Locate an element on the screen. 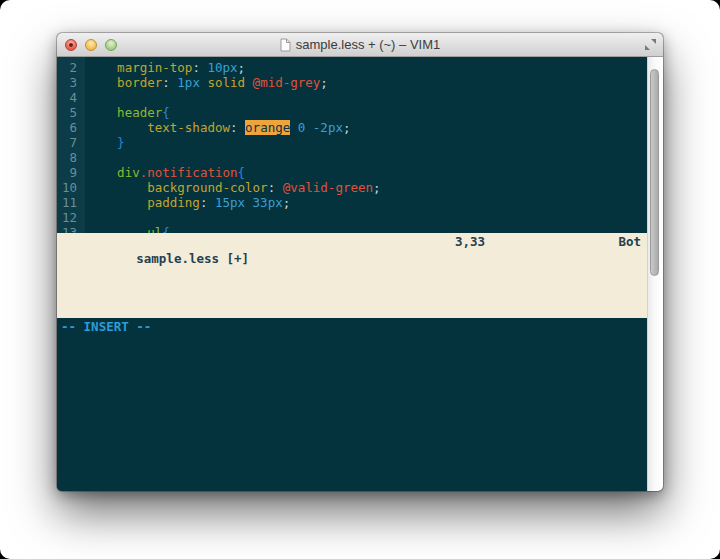  line-number: 9 is located at coordinates (67, 172).